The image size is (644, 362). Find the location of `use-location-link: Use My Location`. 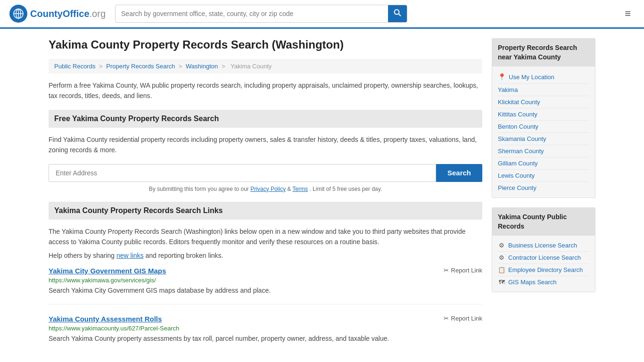

use-location-link: Use My Location is located at coordinates (532, 77).